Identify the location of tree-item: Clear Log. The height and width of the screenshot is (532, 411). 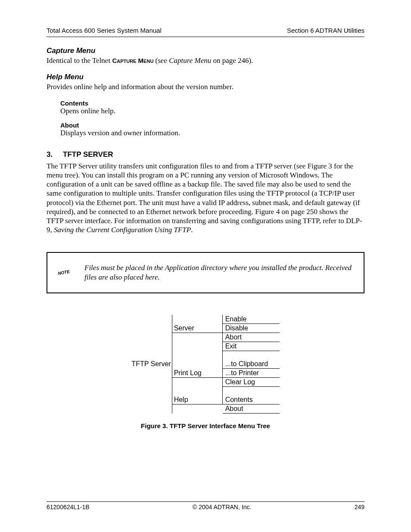
(251, 383).